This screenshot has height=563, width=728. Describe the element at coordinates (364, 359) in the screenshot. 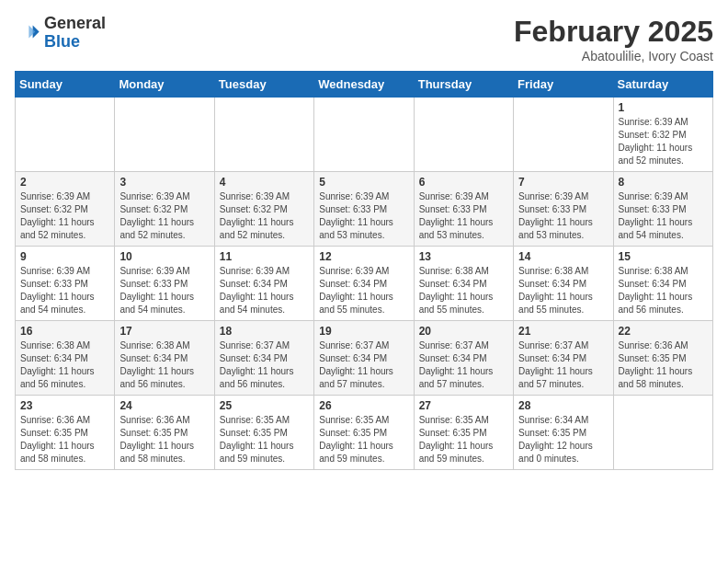

I see `calendar-cell: 19Sunrise: 6:37 AM Sunset: 6:34 PM Dayli…` at that location.